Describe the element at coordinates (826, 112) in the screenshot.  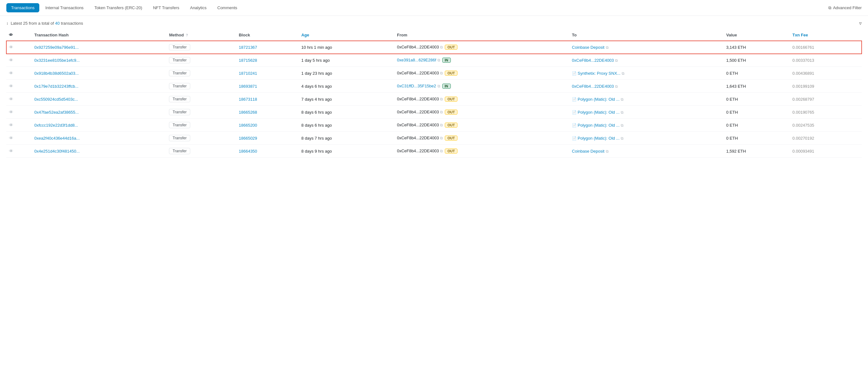
I see `txn-fee-cell: 0.00190765` at that location.